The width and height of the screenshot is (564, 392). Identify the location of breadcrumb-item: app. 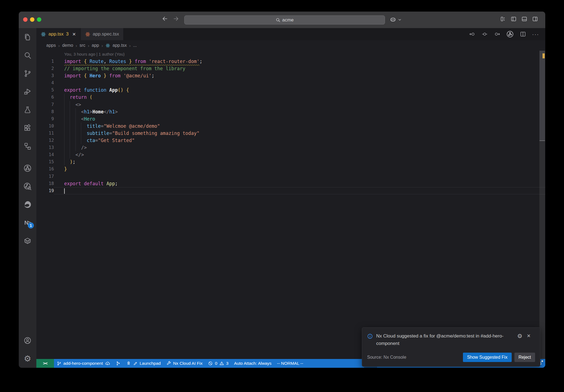
(95, 45).